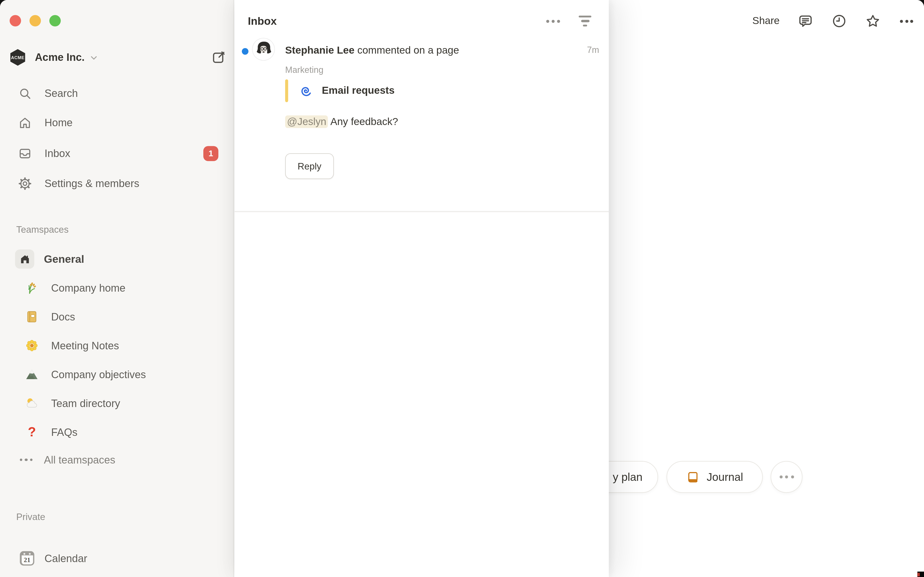 The image size is (924, 577). Describe the element at coordinates (442, 69) in the screenshot. I see `notification-context: Marketing` at that location.